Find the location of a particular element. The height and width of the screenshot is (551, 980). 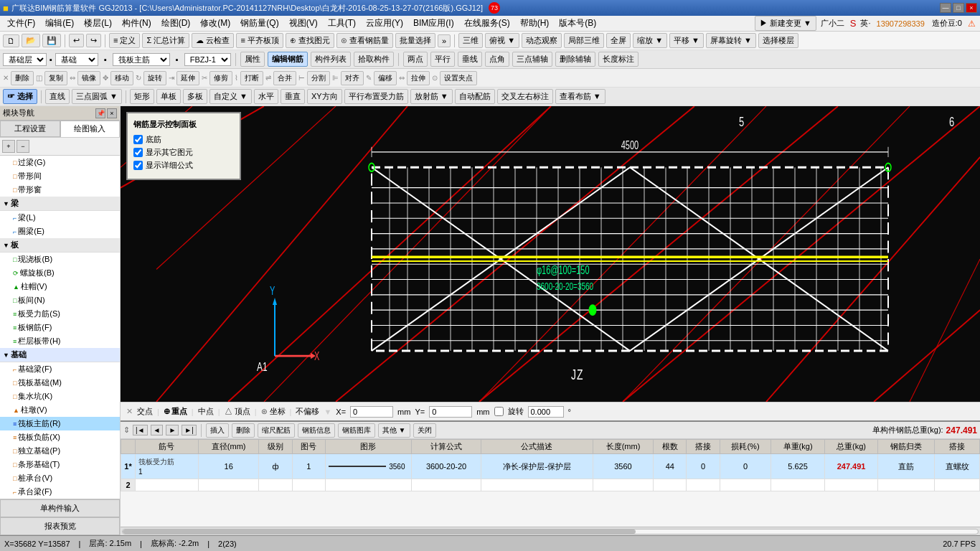

menu-modify: 修改(M) is located at coordinates (215, 23).